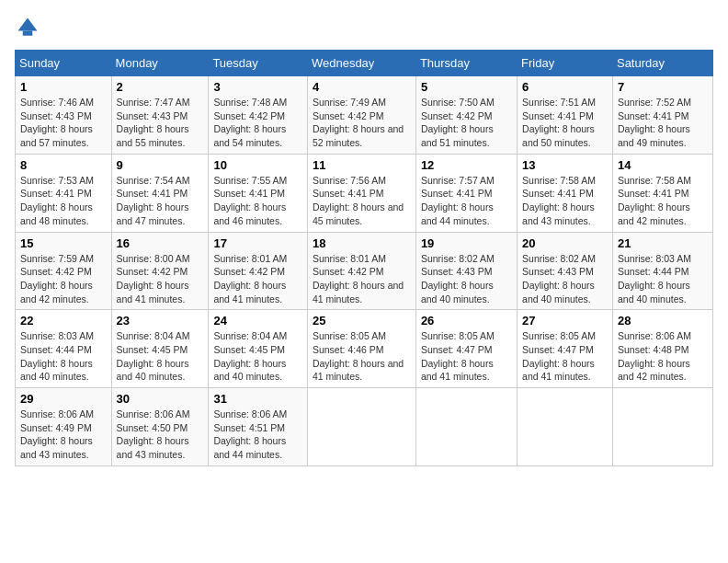 The height and width of the screenshot is (563, 728). I want to click on week-row-2: 8 Sunrise: 7:53 AMSunset: 4:41 PMDayligh…, so click(364, 193).